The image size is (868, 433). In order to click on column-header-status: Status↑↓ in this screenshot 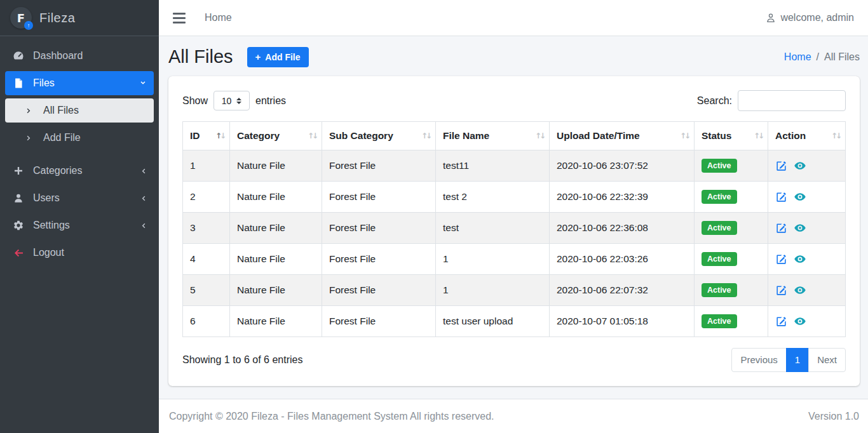, I will do `click(731, 136)`.